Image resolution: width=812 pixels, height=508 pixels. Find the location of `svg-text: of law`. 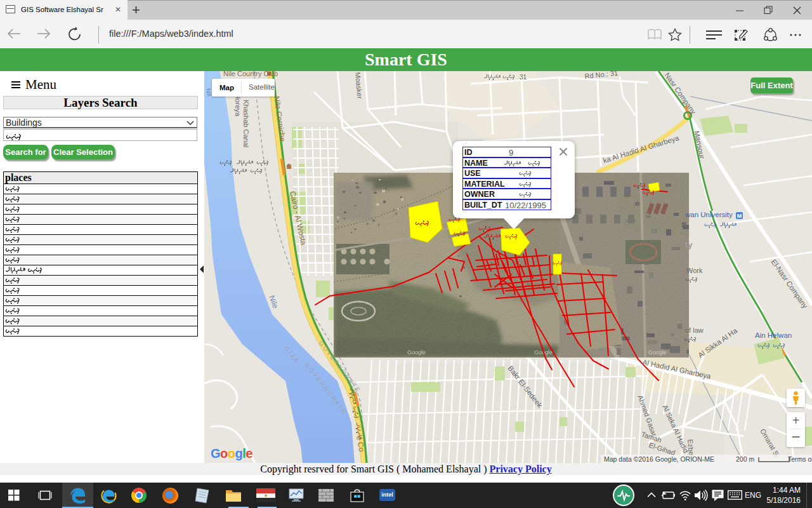

svg-text: of law is located at coordinates (694, 330).